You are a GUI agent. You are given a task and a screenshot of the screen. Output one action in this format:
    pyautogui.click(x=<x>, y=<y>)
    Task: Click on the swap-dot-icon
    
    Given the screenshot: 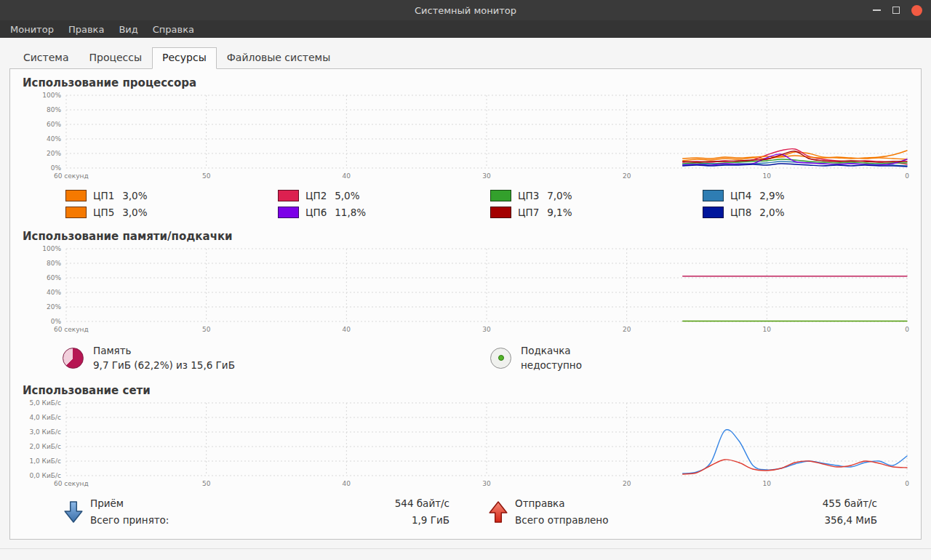 What is the action you would take?
    pyautogui.click(x=501, y=358)
    